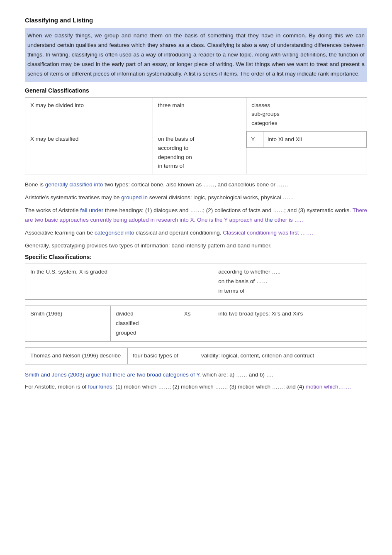 The height and width of the screenshot is (555, 392). What do you see at coordinates (199, 114) in the screenshot?
I see `table-cell-three-main: three main` at bounding box center [199, 114].